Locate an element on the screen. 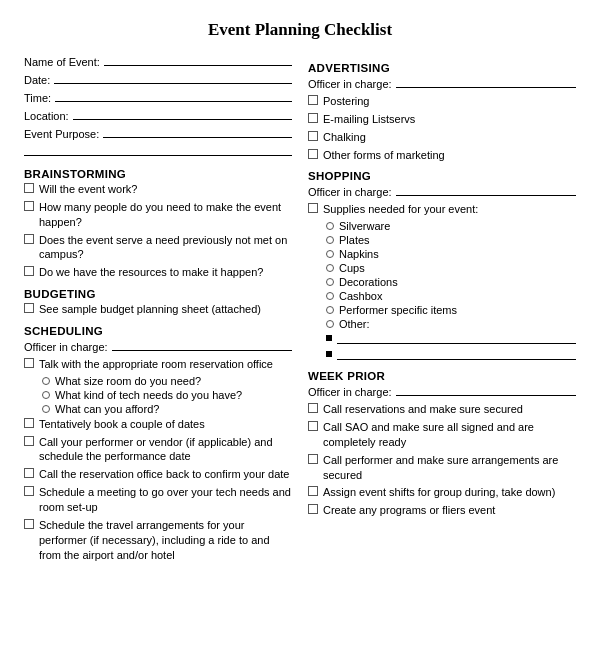 Image resolution: width=600 pixels, height=670 pixels. item-text: Call SAO and make sure all signed and ar… is located at coordinates (450, 435).